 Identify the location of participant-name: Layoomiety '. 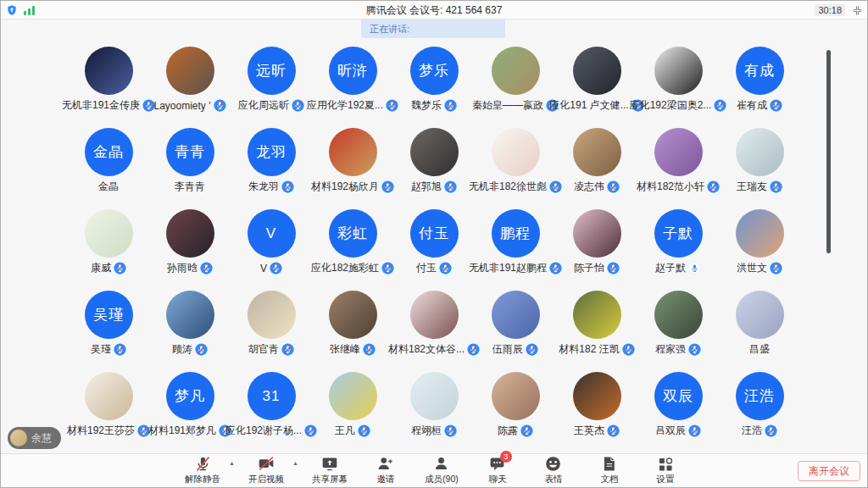
(183, 106).